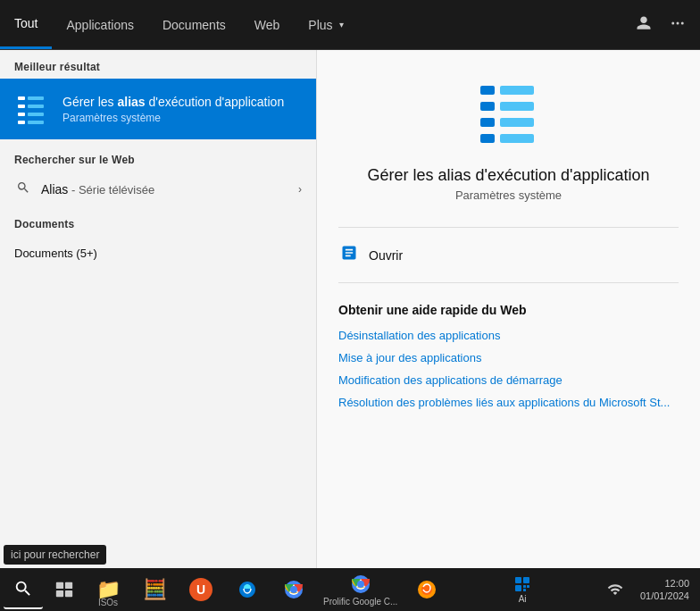 Image resolution: width=700 pixels, height=611 pixels. Describe the element at coordinates (509, 195) in the screenshot. I see `result-subtitle: Paramètres système` at that location.